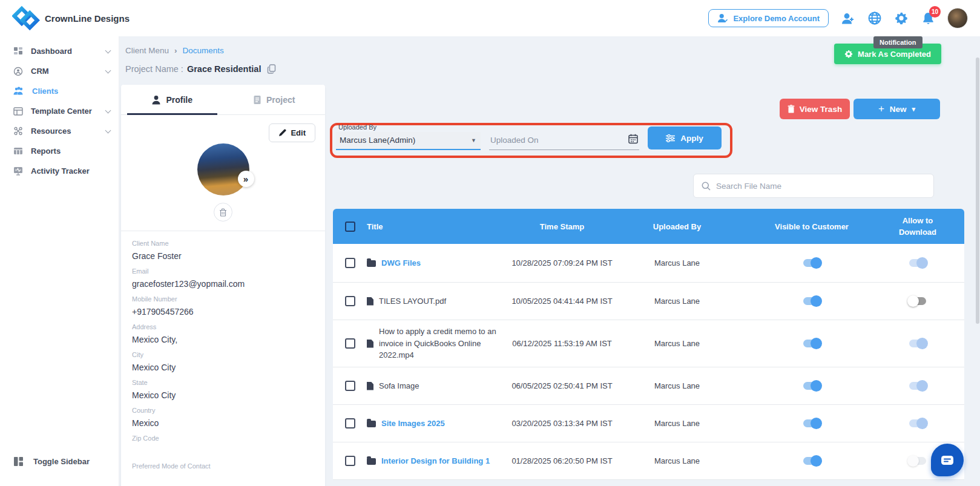  What do you see at coordinates (438, 344) in the screenshot?
I see `file-title: How to apply a credit memo to an invoice…` at bounding box center [438, 344].